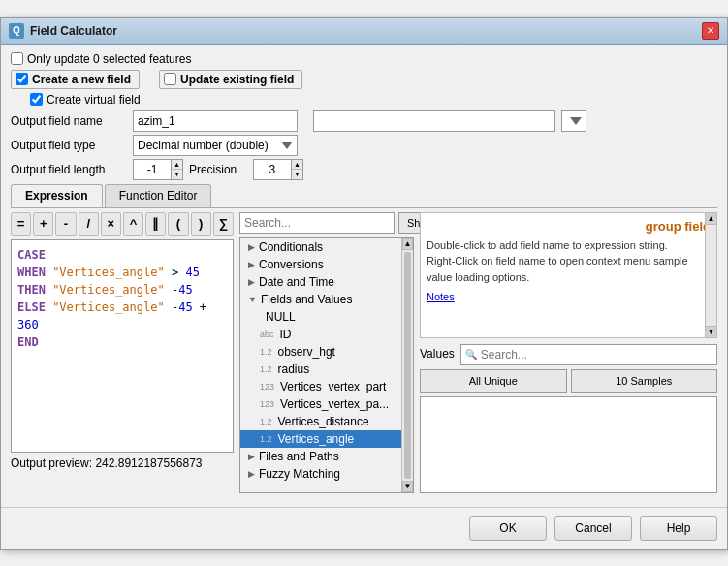 This screenshot has width=728, height=566. I want to click on tree-item-vertices-distance: 1.2 Vertices_distance, so click(321, 422).